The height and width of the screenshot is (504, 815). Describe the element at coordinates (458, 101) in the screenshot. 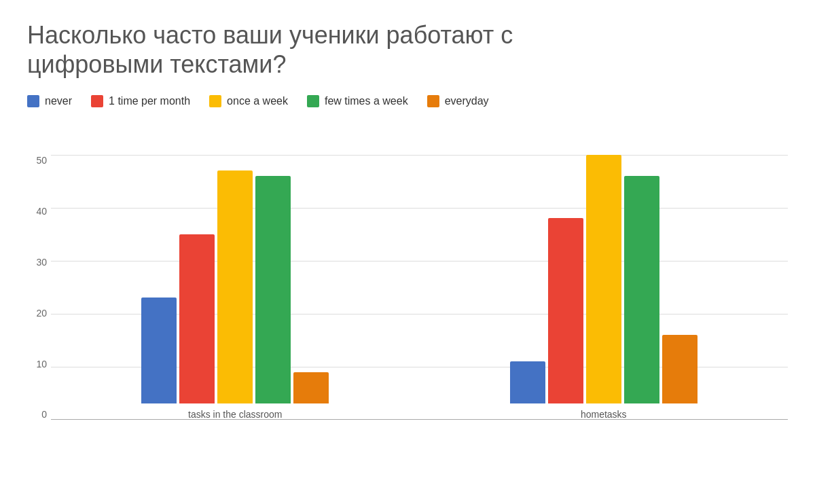

I see `legend-item: everyday` at that location.